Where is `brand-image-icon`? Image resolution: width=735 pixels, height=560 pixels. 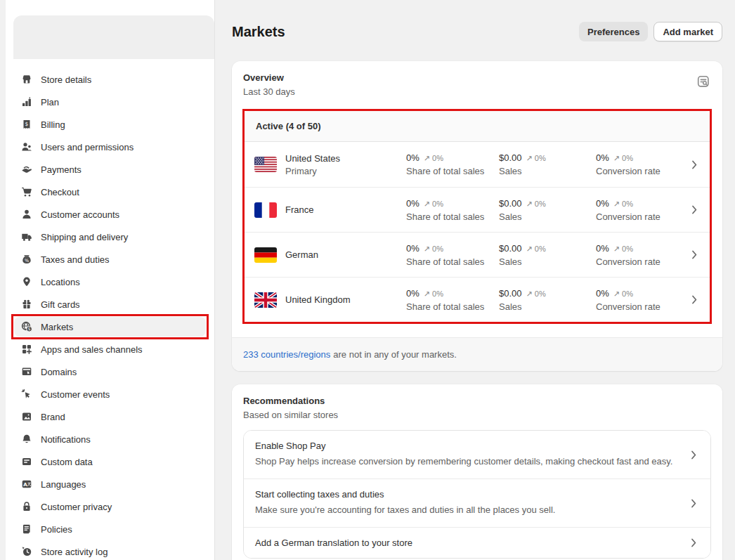
brand-image-icon is located at coordinates (27, 417).